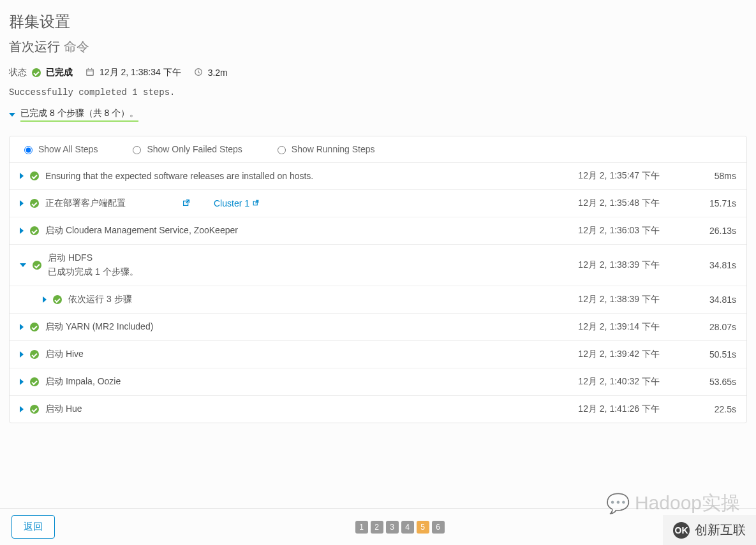 This screenshot has width=756, height=545. I want to click on status-datetime: 12月 2, 1:38:34 下午, so click(140, 73).